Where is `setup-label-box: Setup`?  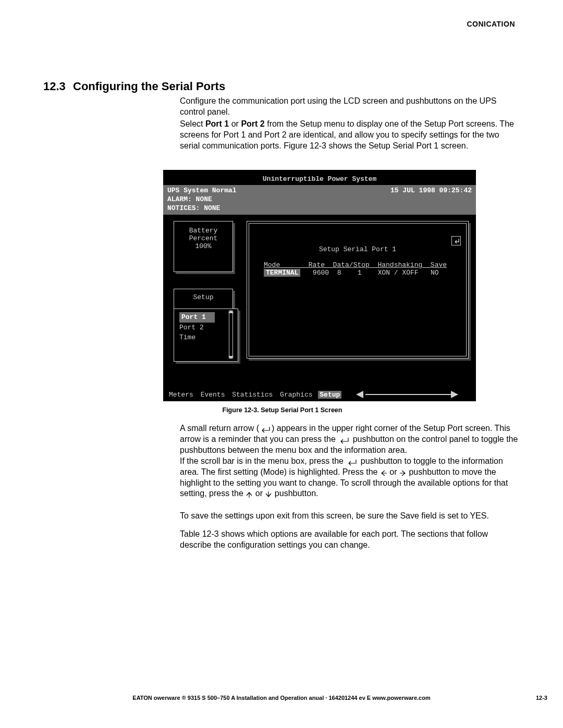
setup-label-box: Setup is located at coordinates (203, 299).